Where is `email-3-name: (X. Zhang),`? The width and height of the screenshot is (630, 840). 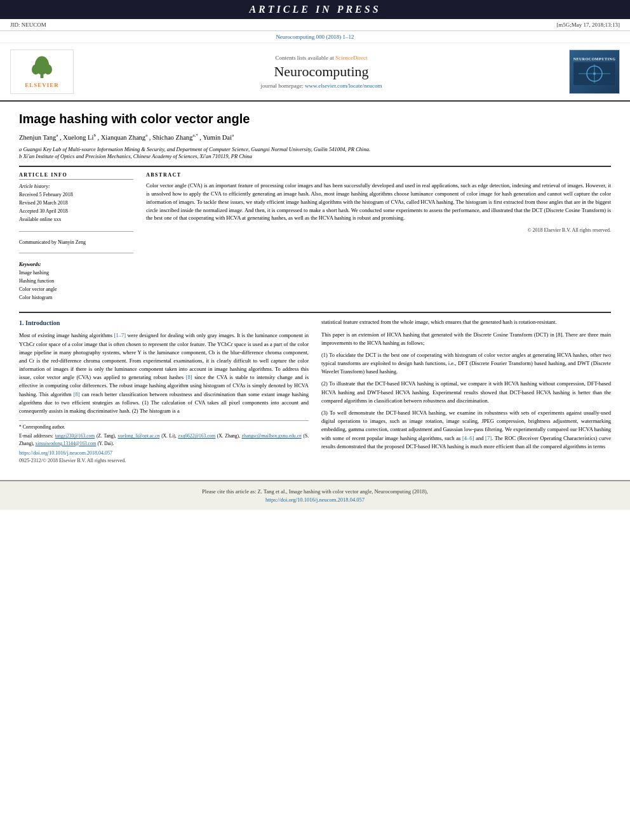
email-3-name: (X. Zhang), is located at coordinates (229, 436).